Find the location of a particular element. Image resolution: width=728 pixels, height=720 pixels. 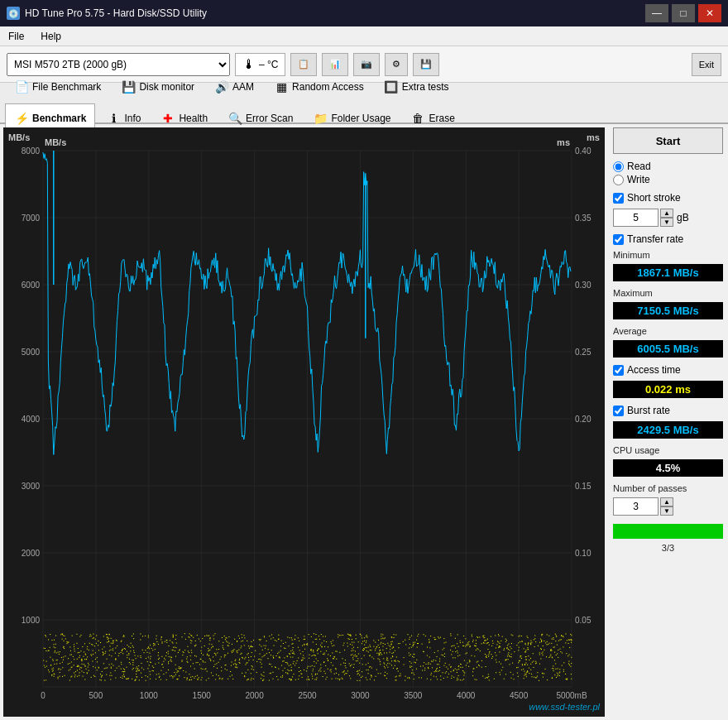

minimize-button: — is located at coordinates (657, 13).